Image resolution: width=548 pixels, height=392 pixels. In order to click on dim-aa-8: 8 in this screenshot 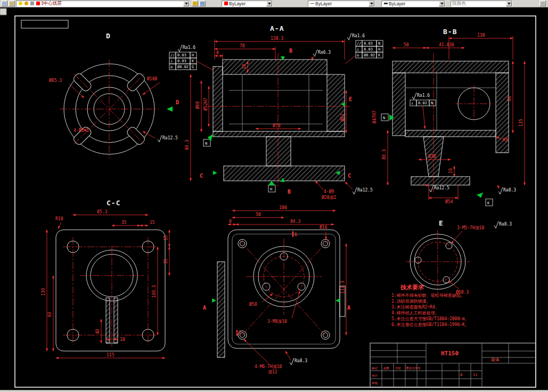, I will do `click(217, 53)`.